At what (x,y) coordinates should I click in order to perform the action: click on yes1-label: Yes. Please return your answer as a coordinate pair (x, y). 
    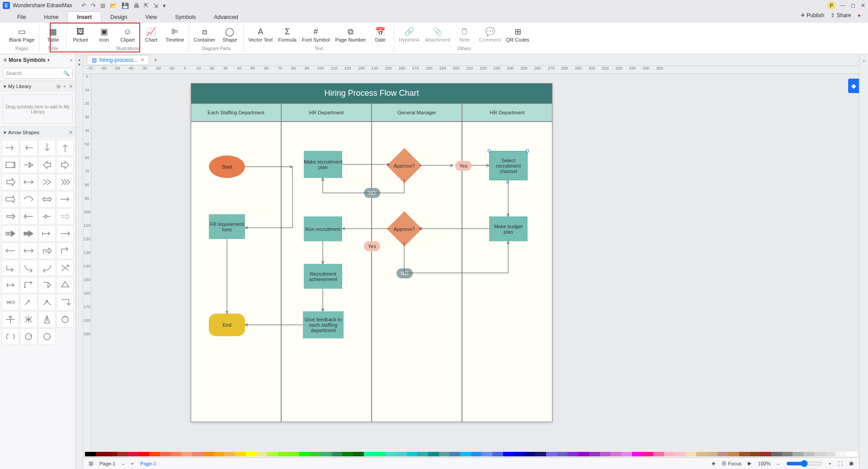
    Looking at the image, I should click on (463, 166).